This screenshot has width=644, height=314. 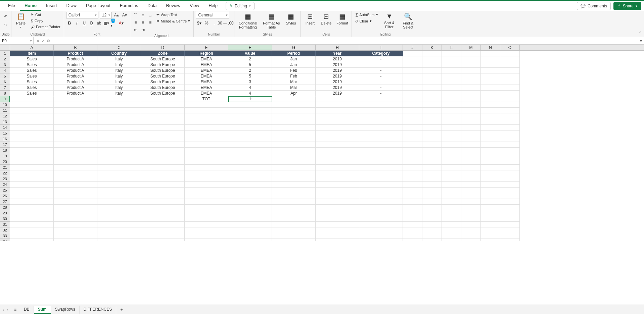 What do you see at coordinates (5, 230) in the screenshot?
I see `row-header-32: 32` at bounding box center [5, 230].